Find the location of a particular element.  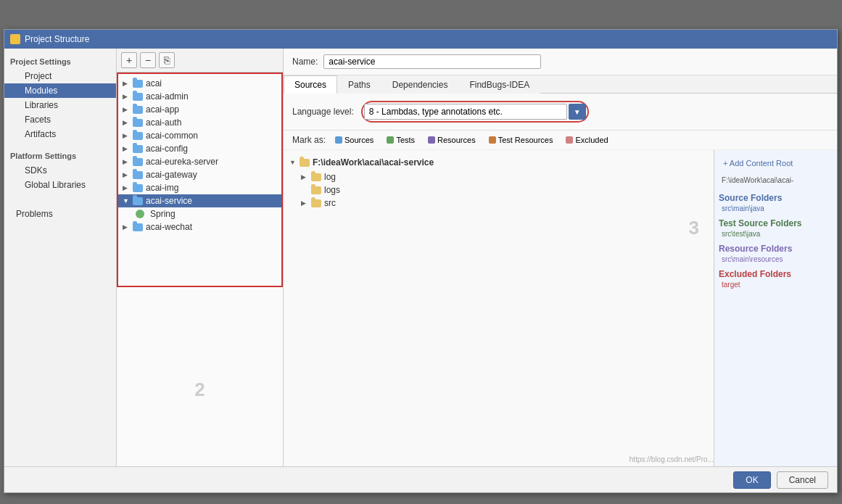

test-source-folders-title: Test Source Folders is located at coordinates (776, 223).